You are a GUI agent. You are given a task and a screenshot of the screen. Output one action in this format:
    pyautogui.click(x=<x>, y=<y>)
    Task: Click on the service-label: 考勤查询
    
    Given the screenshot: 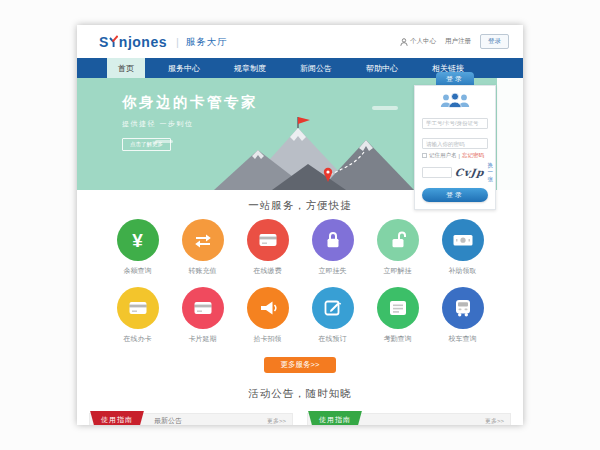 What is the action you would take?
    pyautogui.click(x=398, y=339)
    